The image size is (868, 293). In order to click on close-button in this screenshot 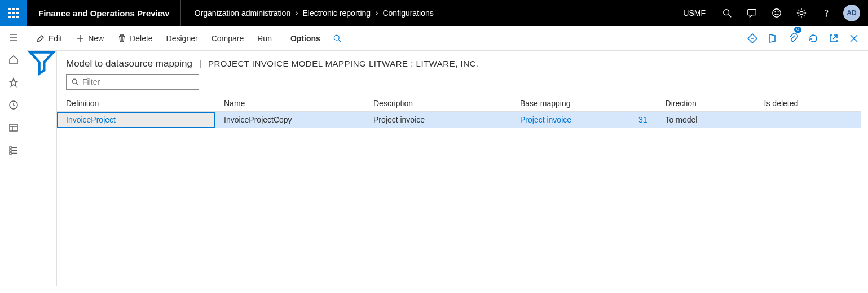, I will do `click(854, 38)`.